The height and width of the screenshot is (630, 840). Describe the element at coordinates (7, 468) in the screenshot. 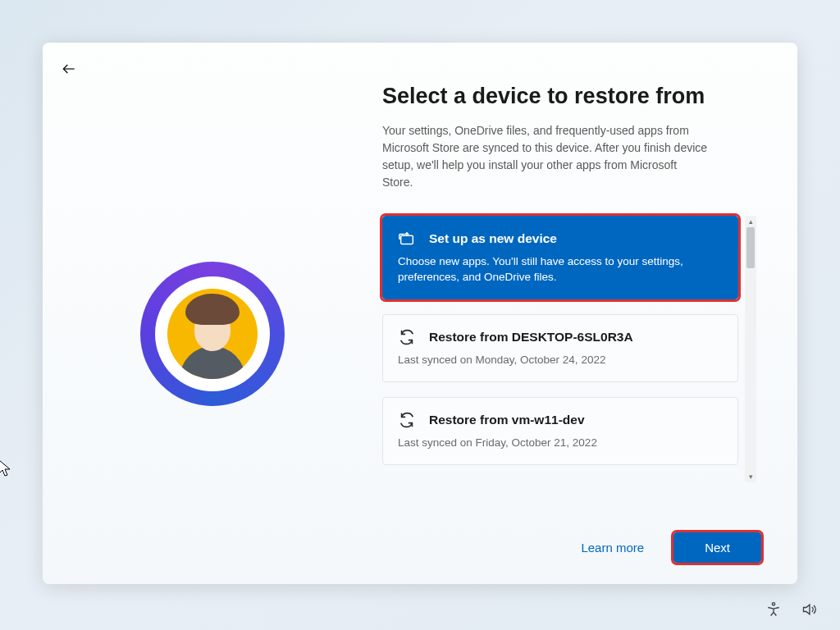

I see `mouse-cursor-icon` at that location.